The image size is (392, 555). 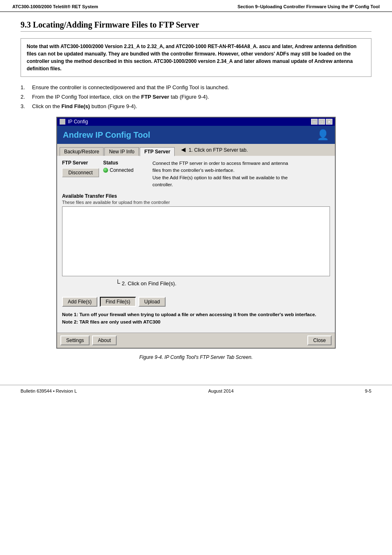 I want to click on footer-right: 9-5, so click(x=368, y=391).